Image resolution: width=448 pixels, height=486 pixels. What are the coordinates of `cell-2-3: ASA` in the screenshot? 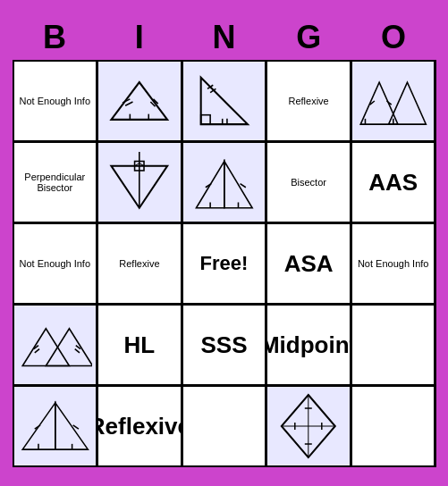 It's located at (309, 264).